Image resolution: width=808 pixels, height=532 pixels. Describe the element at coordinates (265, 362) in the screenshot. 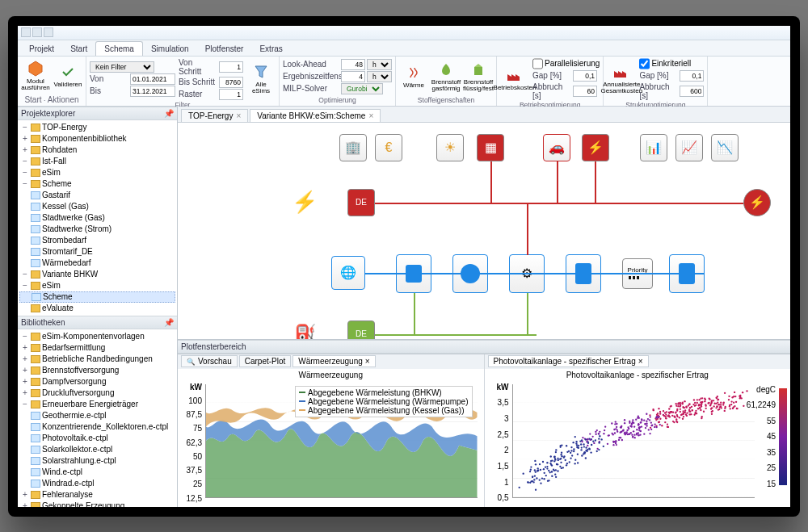

I see `plot-tab: Carpet-Plot` at that location.